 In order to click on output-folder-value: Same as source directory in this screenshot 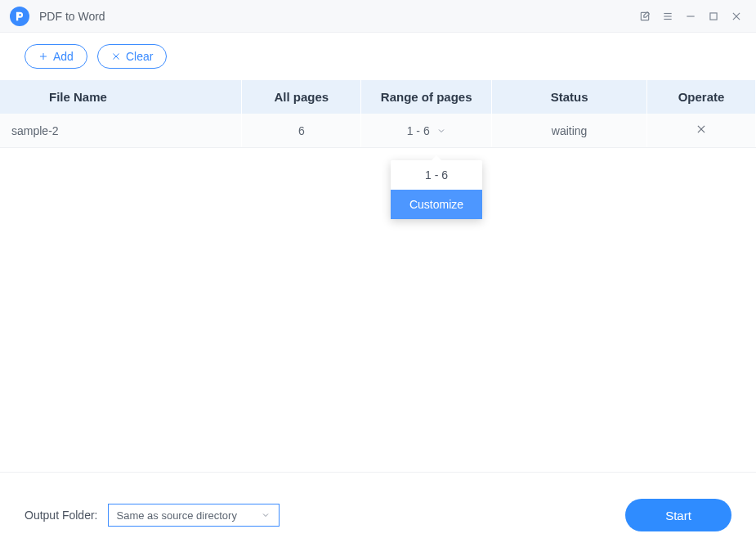, I will do `click(189, 515)`.